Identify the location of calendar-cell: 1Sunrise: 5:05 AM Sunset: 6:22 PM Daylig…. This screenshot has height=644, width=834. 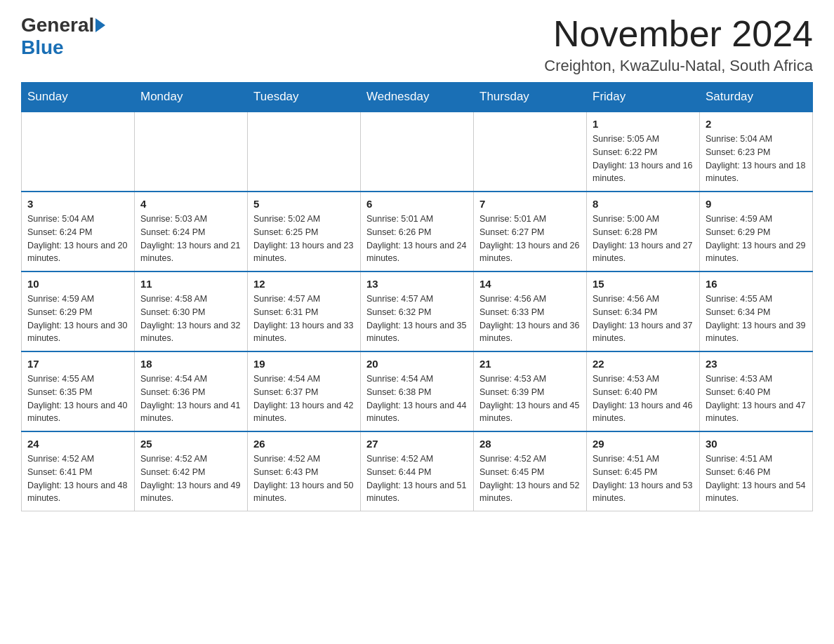
(643, 152).